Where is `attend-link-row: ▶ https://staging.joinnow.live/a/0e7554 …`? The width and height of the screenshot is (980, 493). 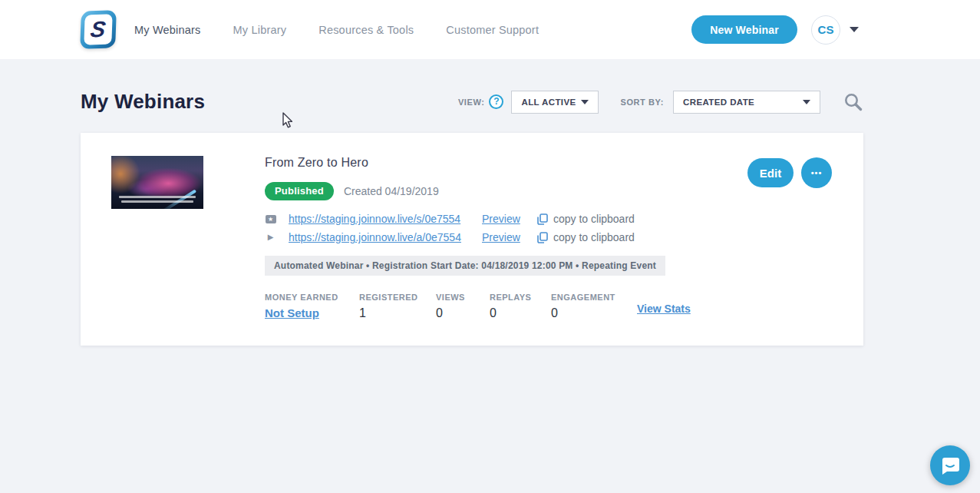
attend-link-row: ▶ https://staging.joinnow.live/a/0e7554 … is located at coordinates (549, 237).